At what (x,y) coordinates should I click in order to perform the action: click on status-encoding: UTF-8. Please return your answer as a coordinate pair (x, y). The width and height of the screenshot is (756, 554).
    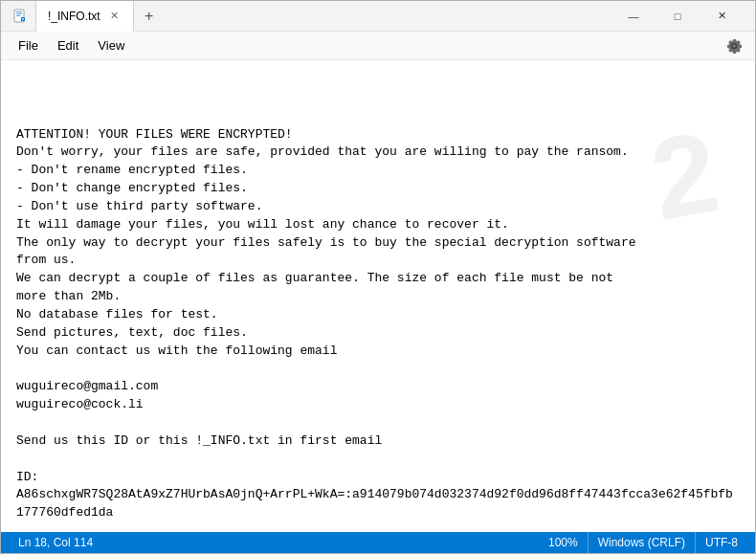
    Looking at the image, I should click on (722, 543).